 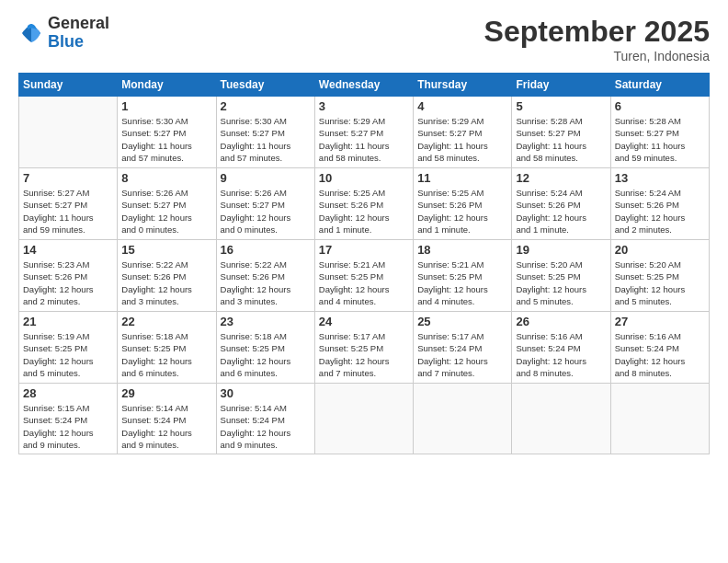 What do you see at coordinates (462, 322) in the screenshot?
I see `day-number: 25` at bounding box center [462, 322].